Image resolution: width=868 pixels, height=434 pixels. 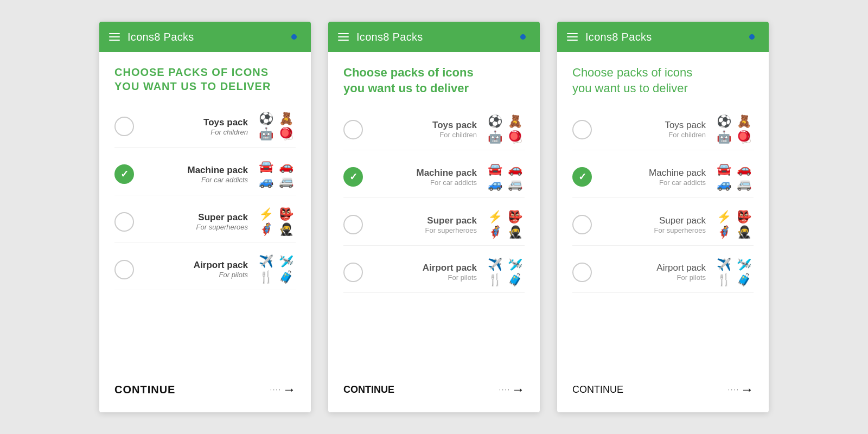 What do you see at coordinates (434, 177) in the screenshot?
I see `pack-item-machine-2: ✓ Machine pack For car addicts 🚘 🚗 🚙 🚐` at bounding box center [434, 177].